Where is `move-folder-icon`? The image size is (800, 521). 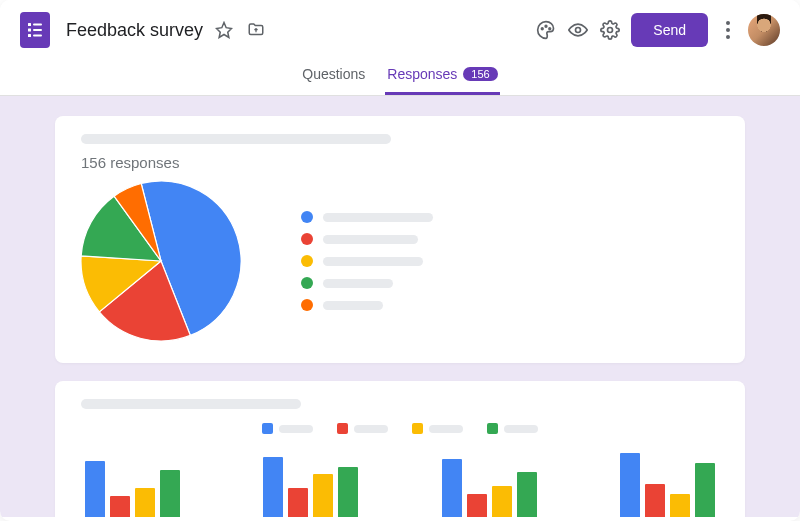
move-folder-icon is located at coordinates (256, 30).